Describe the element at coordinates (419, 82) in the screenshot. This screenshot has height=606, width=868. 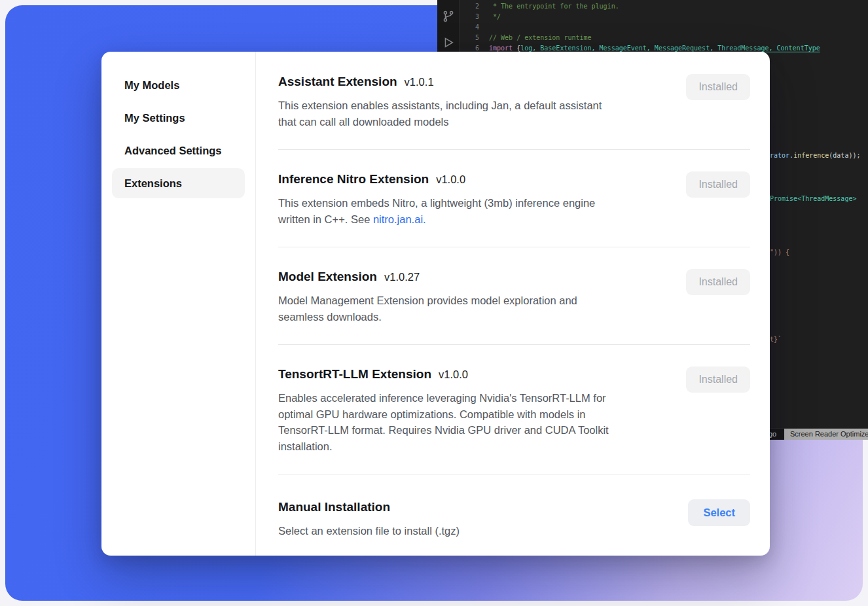
I see `extension-version: v1.0.1` at that location.